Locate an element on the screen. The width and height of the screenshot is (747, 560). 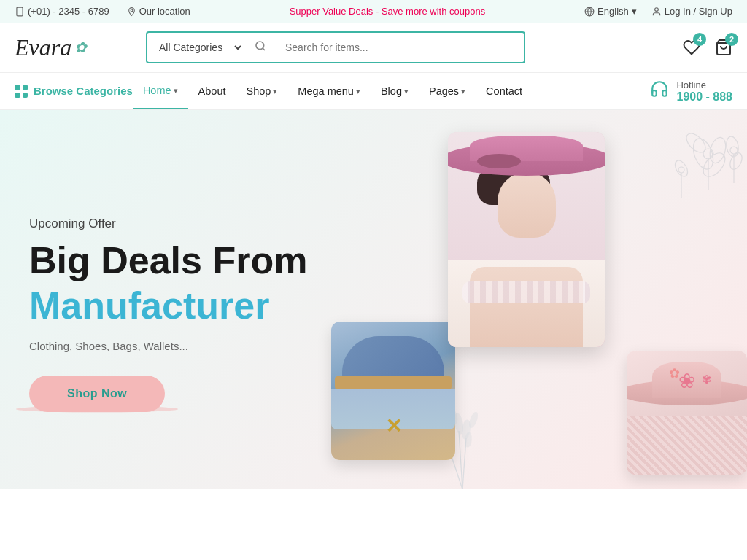
nav-shop-label: Shop is located at coordinates (258, 91).